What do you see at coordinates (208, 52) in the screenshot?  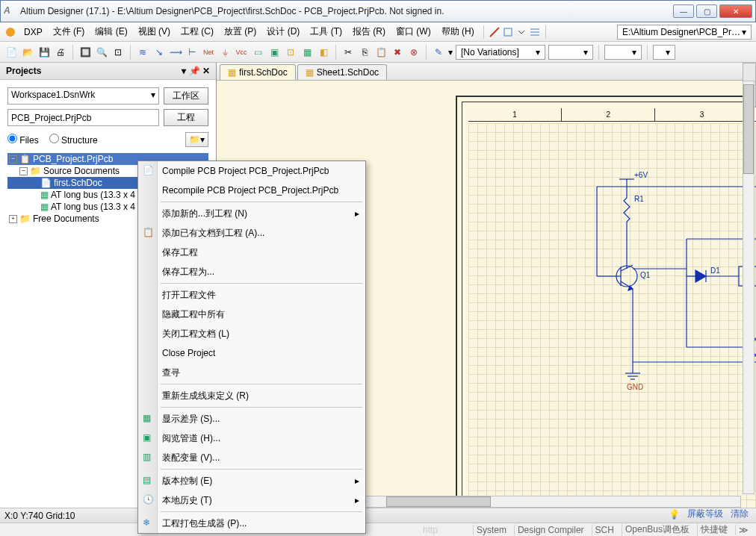 I see `netlabel-icon: Net` at bounding box center [208, 52].